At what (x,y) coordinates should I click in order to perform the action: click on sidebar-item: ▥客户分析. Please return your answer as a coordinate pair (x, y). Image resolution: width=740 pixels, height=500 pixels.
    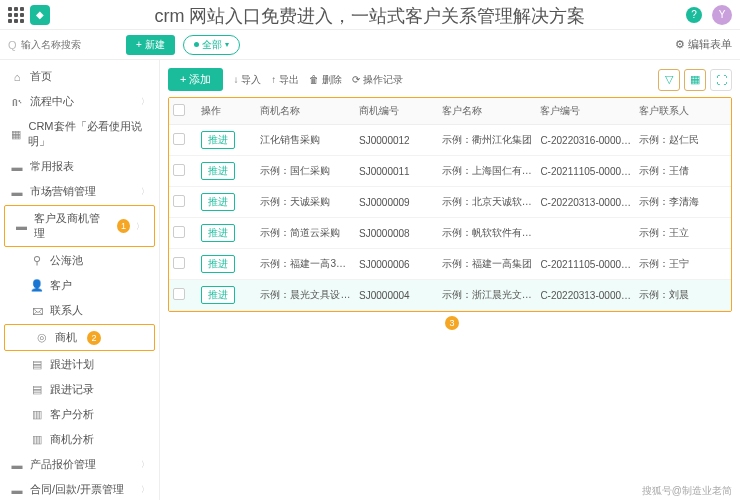
    Looking at the image, I should click on (80, 414).